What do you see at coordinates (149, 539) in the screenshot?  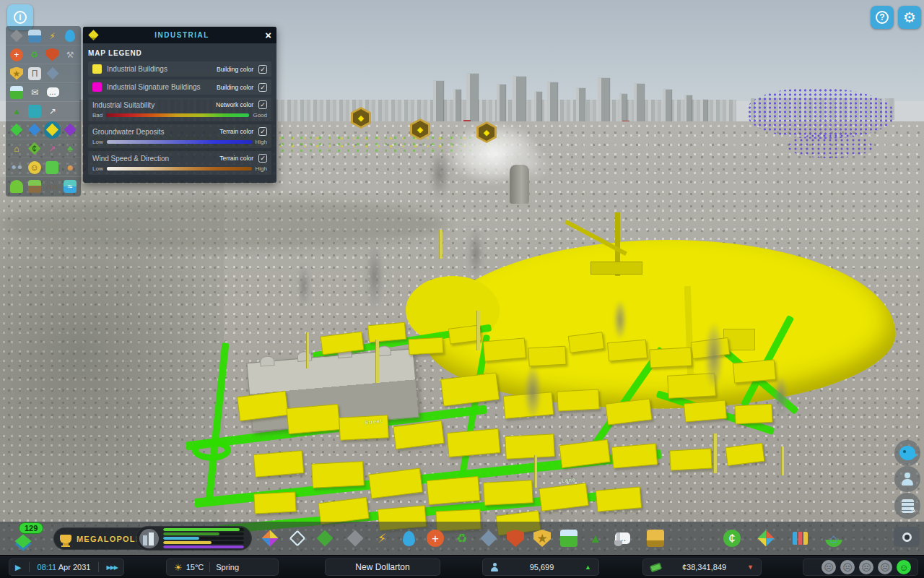 I see `city-demand-icon` at bounding box center [149, 539].